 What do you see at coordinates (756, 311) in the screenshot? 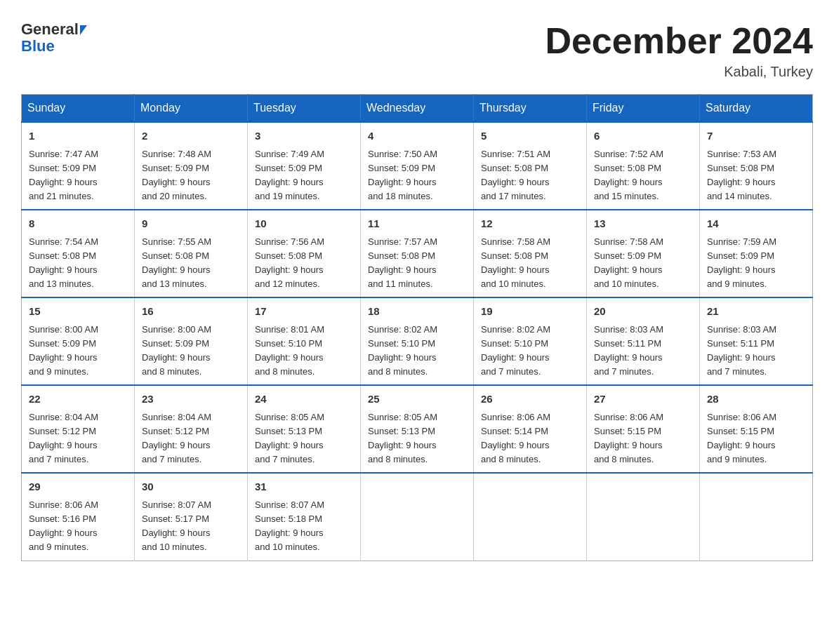
I see `day-number: 21` at bounding box center [756, 311].